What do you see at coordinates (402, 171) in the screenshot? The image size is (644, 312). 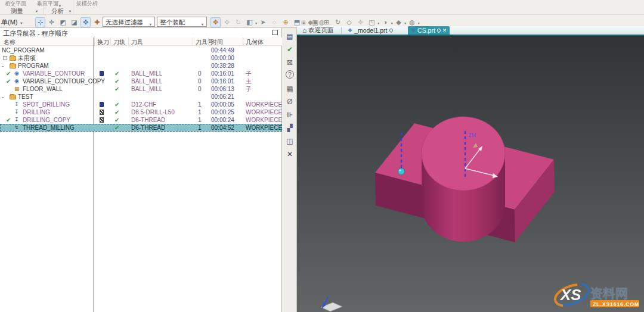 I see `tool-tip-ball` at bounding box center [402, 171].